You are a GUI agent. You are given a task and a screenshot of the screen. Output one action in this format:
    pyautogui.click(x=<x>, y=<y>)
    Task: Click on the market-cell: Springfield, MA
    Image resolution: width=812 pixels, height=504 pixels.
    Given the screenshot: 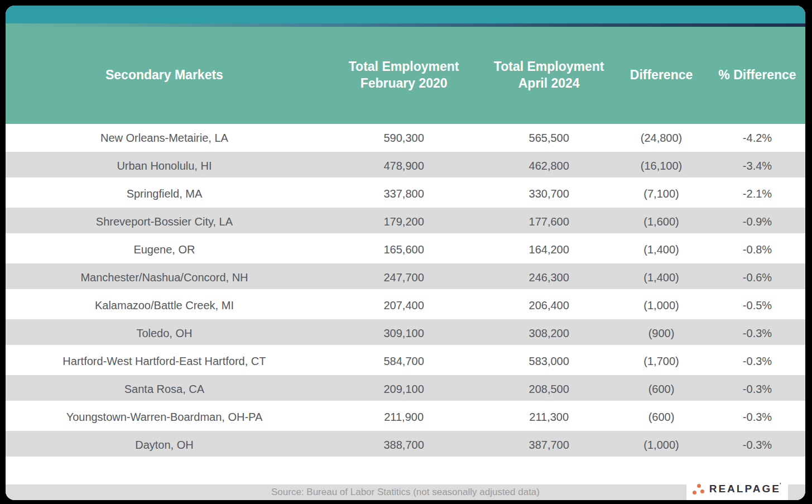 What is the action you would take?
    pyautogui.click(x=164, y=194)
    